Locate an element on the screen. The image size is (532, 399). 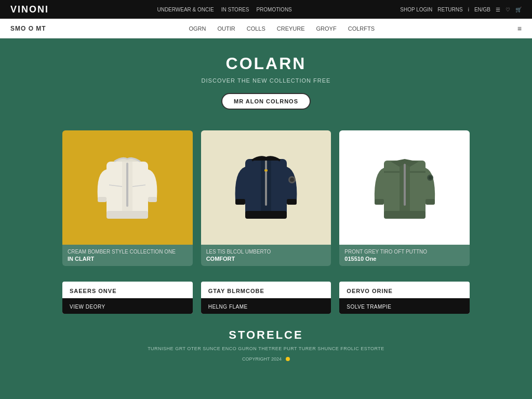
menu-item-ogrn: OGRN is located at coordinates (197, 29).